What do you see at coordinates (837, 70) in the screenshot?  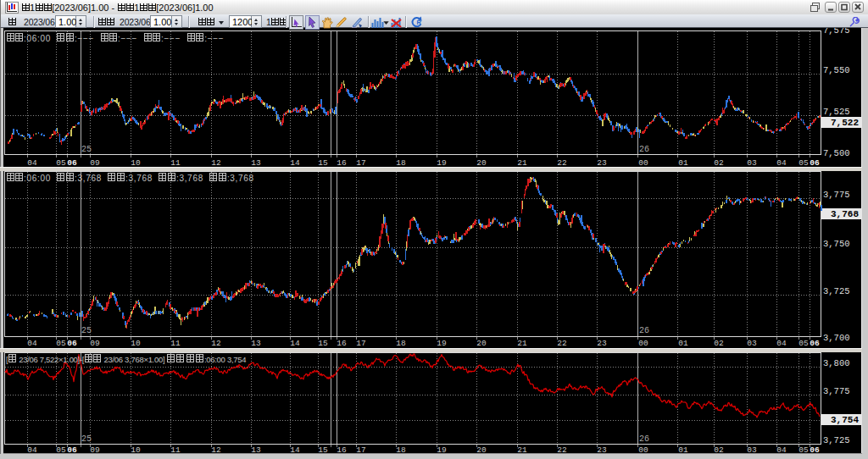 I see `svg-text: 7,550` at bounding box center [837, 70].